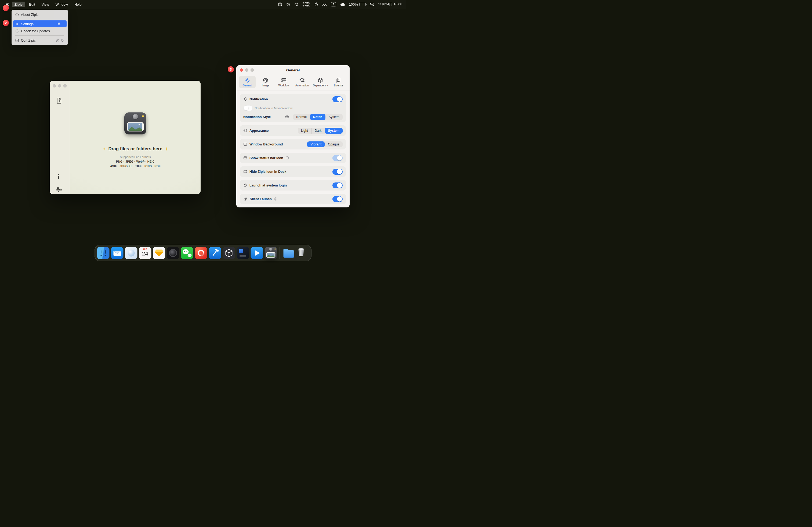 This screenshot has width=812, height=527. Describe the element at coordinates (59, 101) in the screenshot. I see `add-file-icon` at that location.